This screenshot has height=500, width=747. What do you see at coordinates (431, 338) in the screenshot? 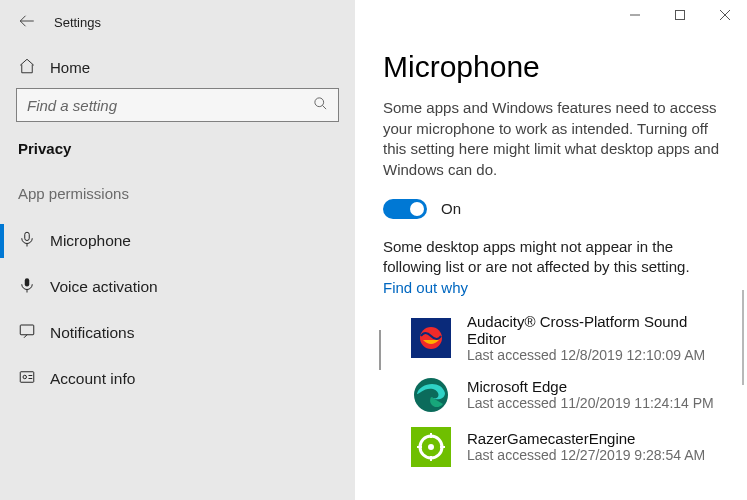
I see `audacity-icon` at bounding box center [431, 338].